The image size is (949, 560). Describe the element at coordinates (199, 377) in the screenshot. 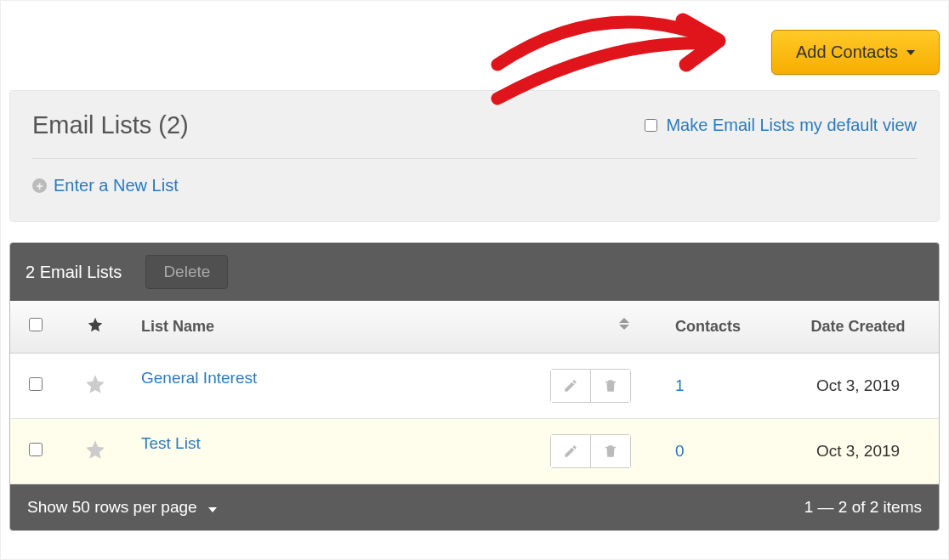

I see `list-name-link: General Interest` at that location.